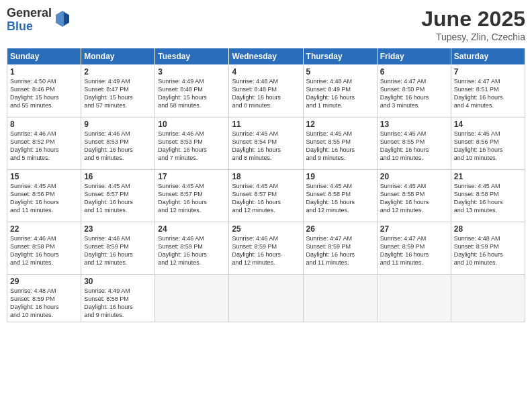 The width and height of the screenshot is (532, 411). What do you see at coordinates (44, 124) in the screenshot?
I see `day-number: 8` at bounding box center [44, 124].